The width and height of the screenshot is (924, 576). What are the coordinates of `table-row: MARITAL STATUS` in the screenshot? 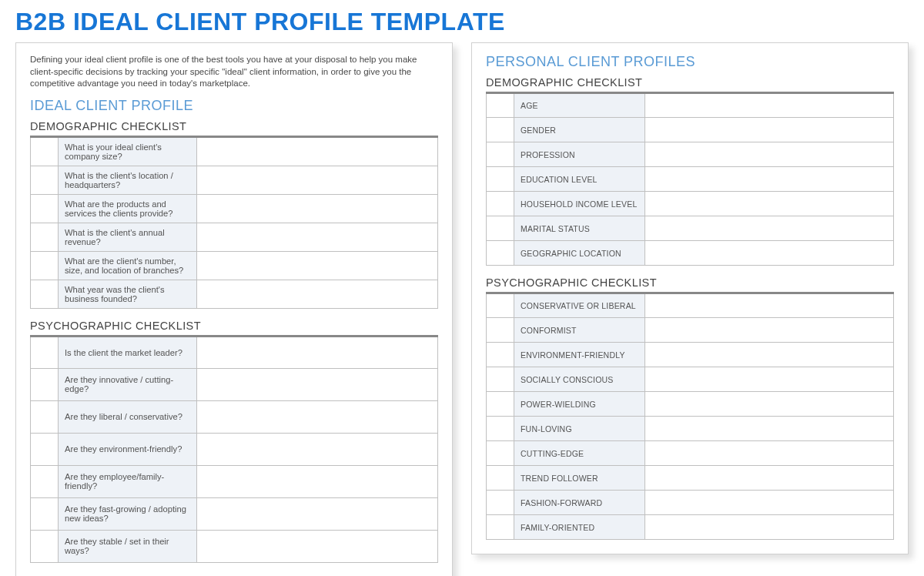 It's located at (690, 229).